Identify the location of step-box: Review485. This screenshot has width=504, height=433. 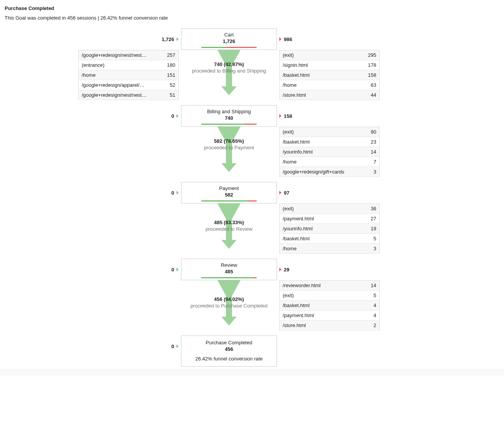
(229, 269).